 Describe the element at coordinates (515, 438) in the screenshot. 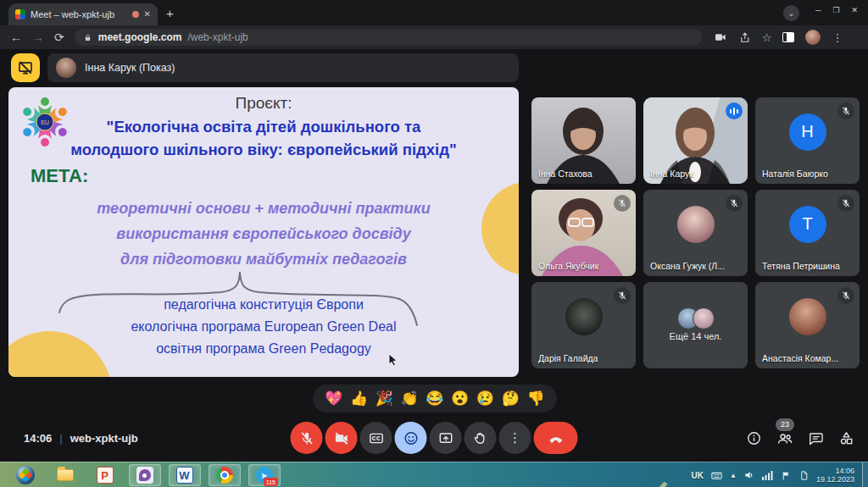

I see `more-options-button: ⋮` at that location.